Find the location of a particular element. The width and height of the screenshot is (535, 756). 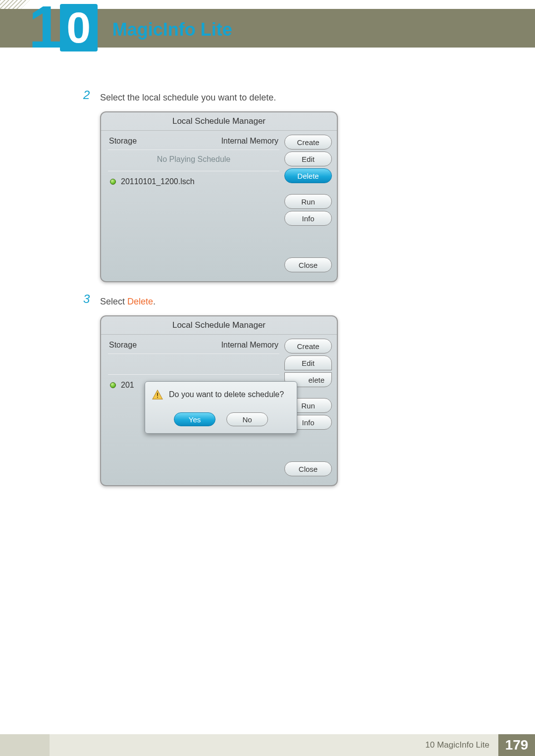

step-number: 3 is located at coordinates (90, 299).